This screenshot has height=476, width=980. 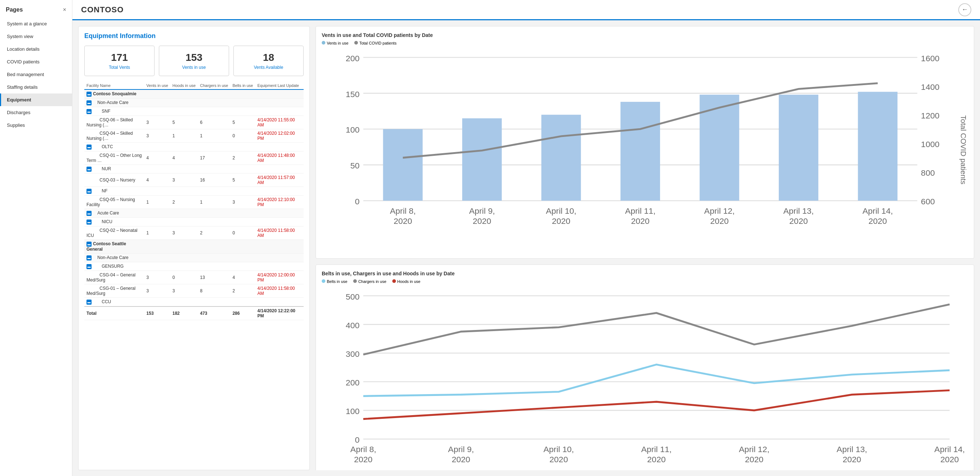 I want to click on bar-vents, so click(x=561, y=158).